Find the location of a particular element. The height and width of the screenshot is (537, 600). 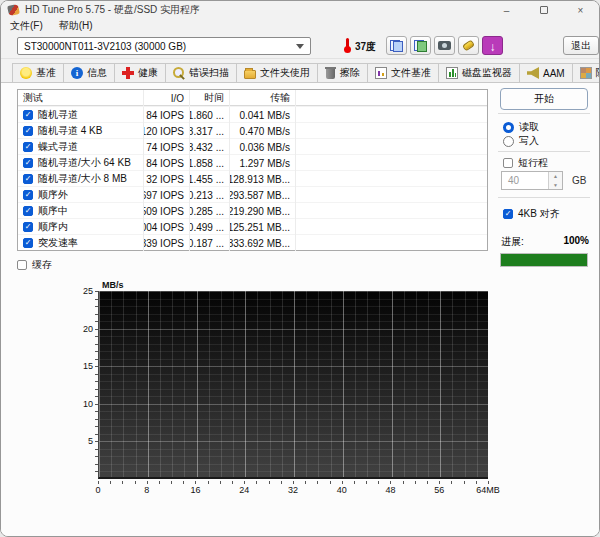

write-radio-label: 写入 is located at coordinates (529, 141).